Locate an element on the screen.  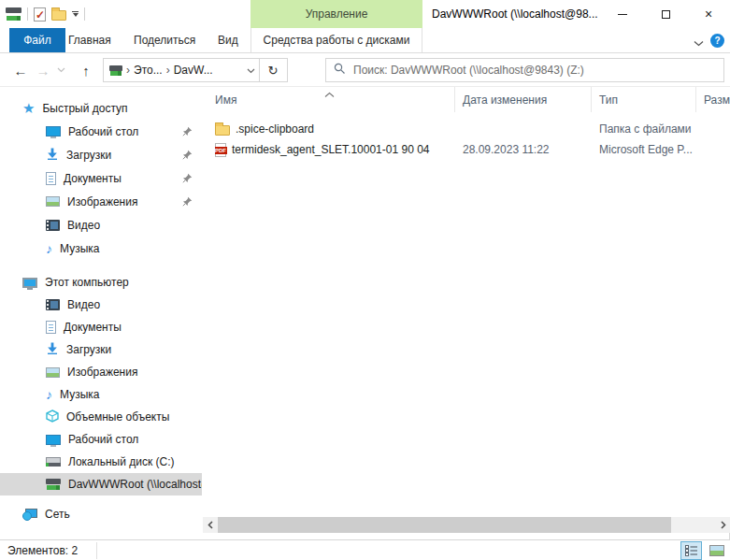
large-icons-view-button is located at coordinates (716, 551).